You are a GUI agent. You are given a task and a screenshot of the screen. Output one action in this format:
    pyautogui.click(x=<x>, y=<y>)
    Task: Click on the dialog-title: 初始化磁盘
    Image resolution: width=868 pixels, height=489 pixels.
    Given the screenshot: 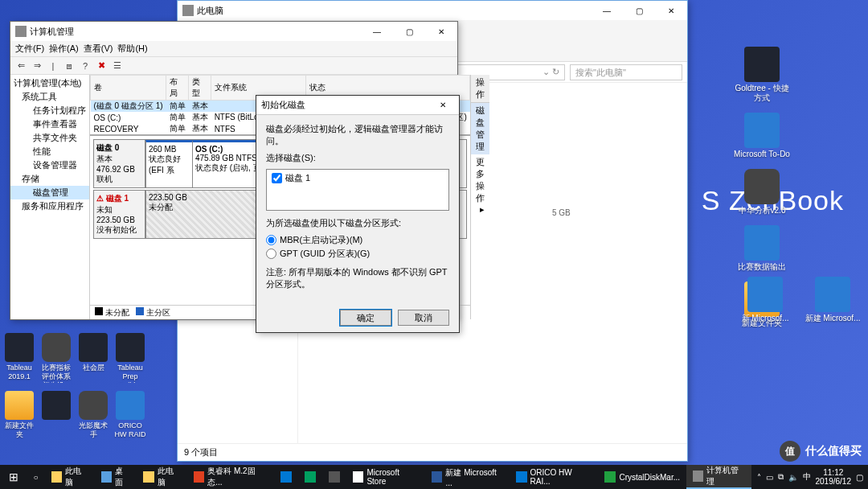 What is the action you would take?
    pyautogui.click(x=283, y=105)
    